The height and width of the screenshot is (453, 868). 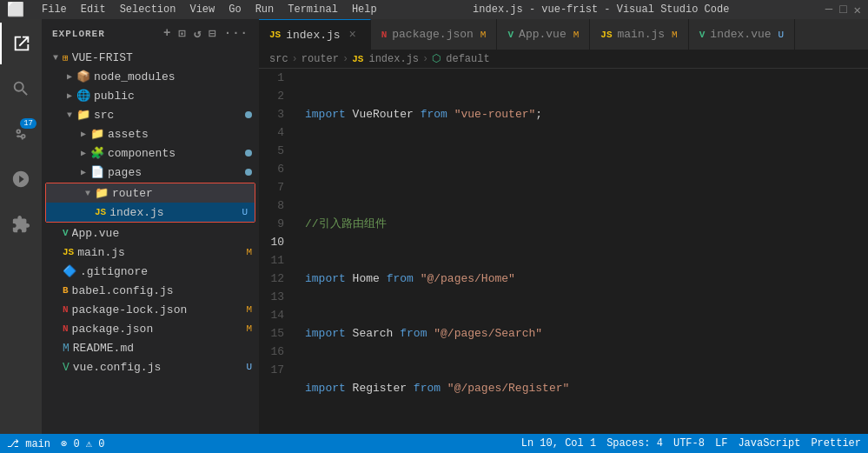 What do you see at coordinates (66, 57) in the screenshot?
I see `root-icon: ⊞` at bounding box center [66, 57].